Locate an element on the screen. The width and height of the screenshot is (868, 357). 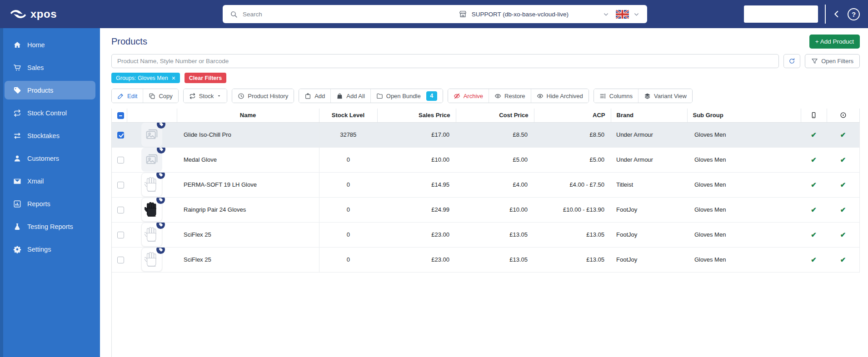
sidebar-item-reports: Reports is located at coordinates (50, 203).